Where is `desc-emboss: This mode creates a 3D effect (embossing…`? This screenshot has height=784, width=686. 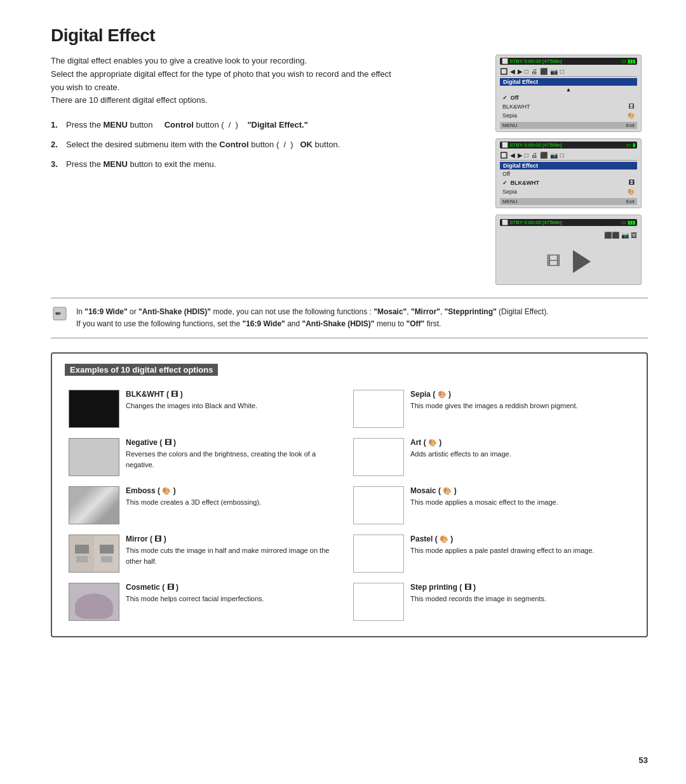
desc-emboss: This mode creates a 3D effect (embossing… is located at coordinates (236, 503).